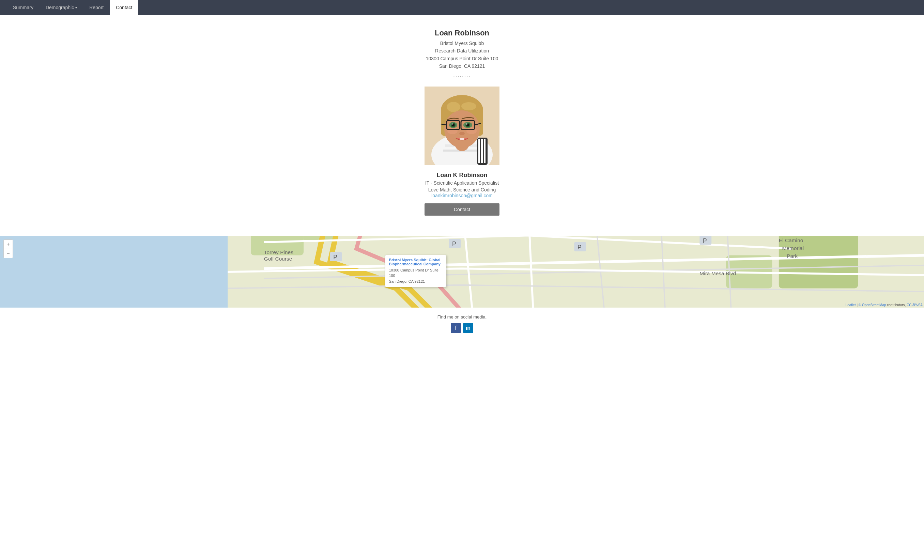 Image resolution: width=924 pixels, height=560 pixels. What do you see at coordinates (462, 7) in the screenshot?
I see `navbar: Summary Demographic ▾ Report Contact` at bounding box center [462, 7].